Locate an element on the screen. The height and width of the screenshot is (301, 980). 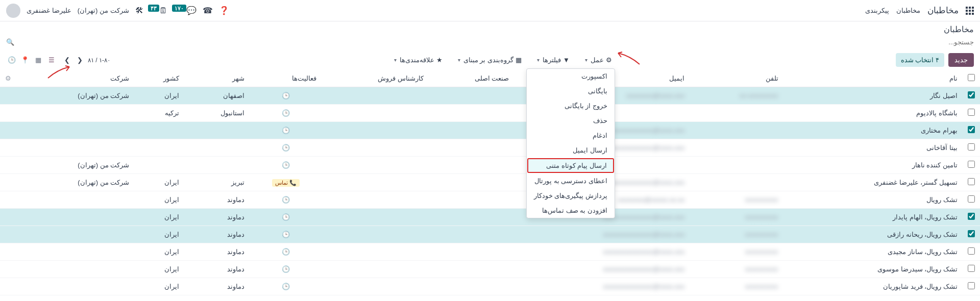
column-settings-icon: ⚙ is located at coordinates (8, 79).